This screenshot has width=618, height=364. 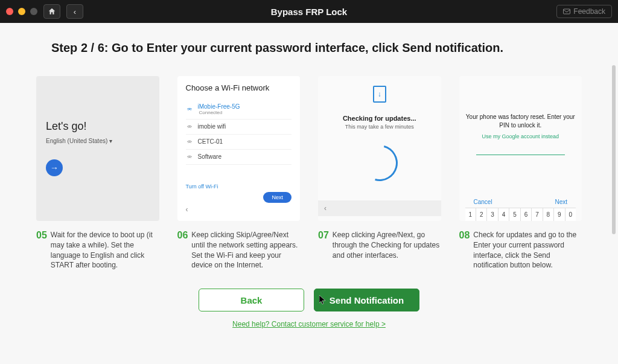 I want to click on wifi-list: iMobie-Free-5G Connected imobie wifi CET…, so click(x=239, y=140).